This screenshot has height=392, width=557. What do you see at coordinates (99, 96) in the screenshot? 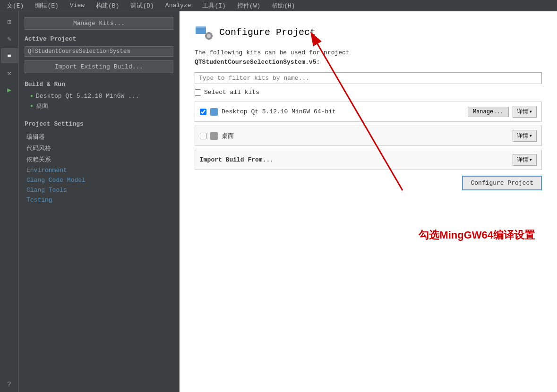
I see `build-run-section: Build & Run ● Desktop Qt 5.12.10 MinGW .…` at bounding box center [99, 96].